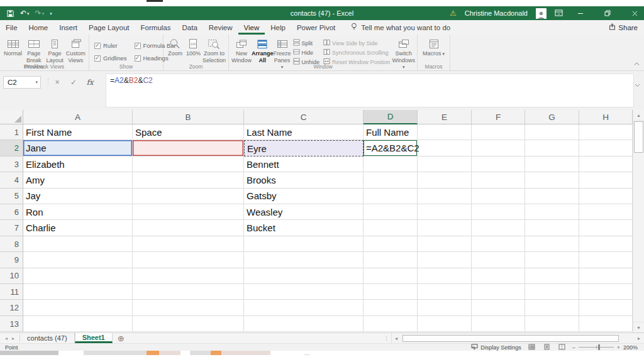 The height and width of the screenshot is (362, 644). I want to click on tab-file: File, so click(11, 28).